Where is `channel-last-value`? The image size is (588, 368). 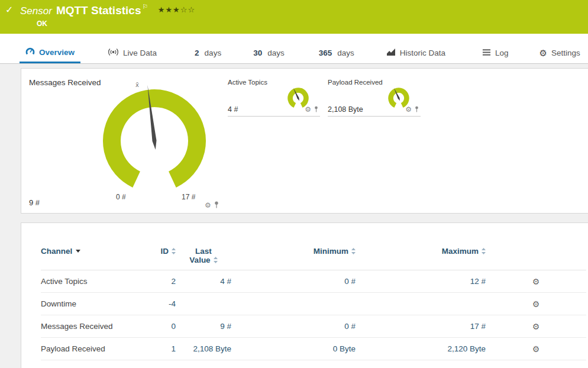
channel-last-value is located at coordinates (203, 304).